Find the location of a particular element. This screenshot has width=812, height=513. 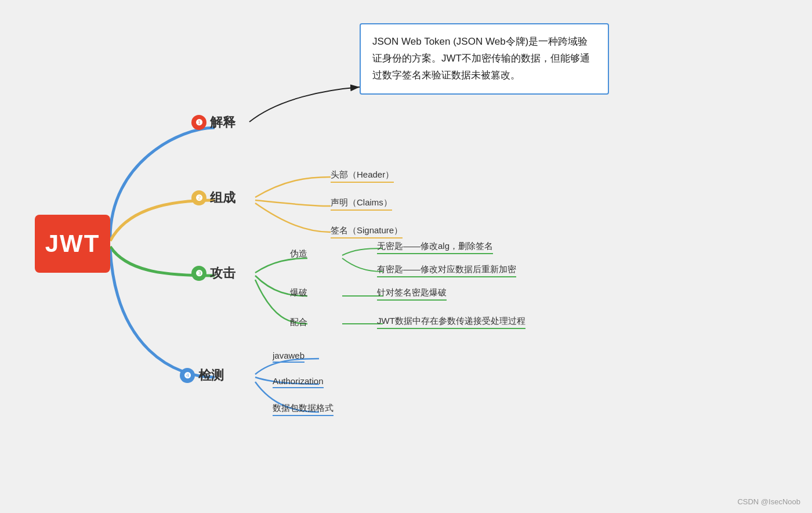

section-2-label: ❷ 组成 is located at coordinates (213, 198).